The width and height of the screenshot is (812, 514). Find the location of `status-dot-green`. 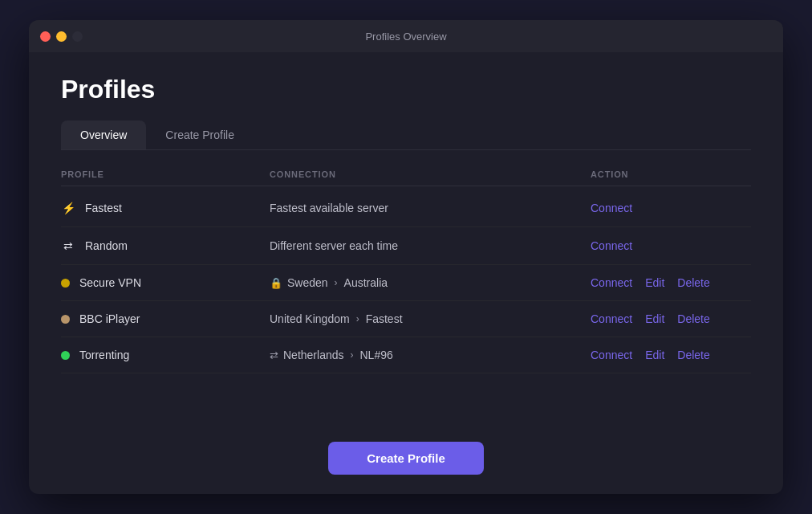

status-dot-green is located at coordinates (66, 355).